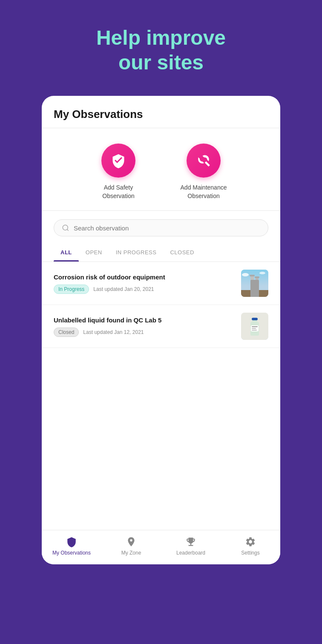 The height and width of the screenshot is (644, 322). I want to click on tab-in-progress: IN PROGRESS, so click(136, 252).